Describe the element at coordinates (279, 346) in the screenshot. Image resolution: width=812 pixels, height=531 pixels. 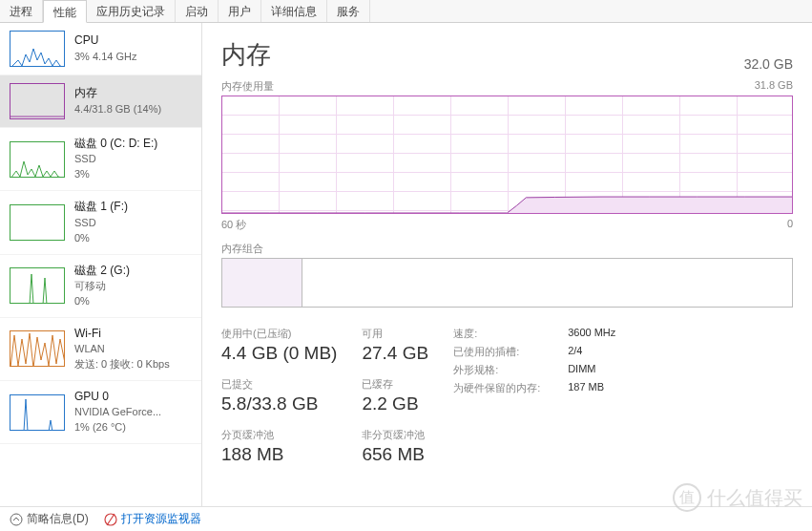
I see `stat-inuse: 使用中(已压缩) 4.4 GB (0 MB)` at that location.